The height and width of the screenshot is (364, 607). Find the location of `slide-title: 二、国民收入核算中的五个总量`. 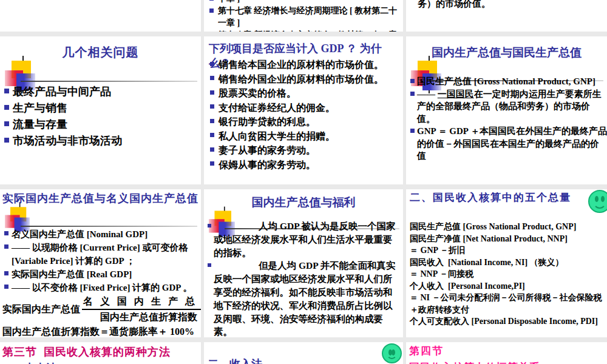

slide-title: 二、国民收入核算中的五个总量 is located at coordinates (506, 197).